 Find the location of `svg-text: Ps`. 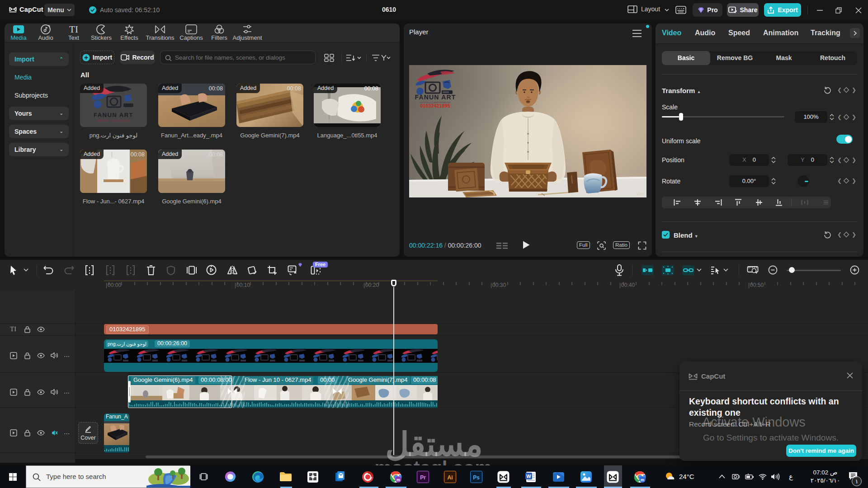

svg-text: Ps is located at coordinates (476, 478).